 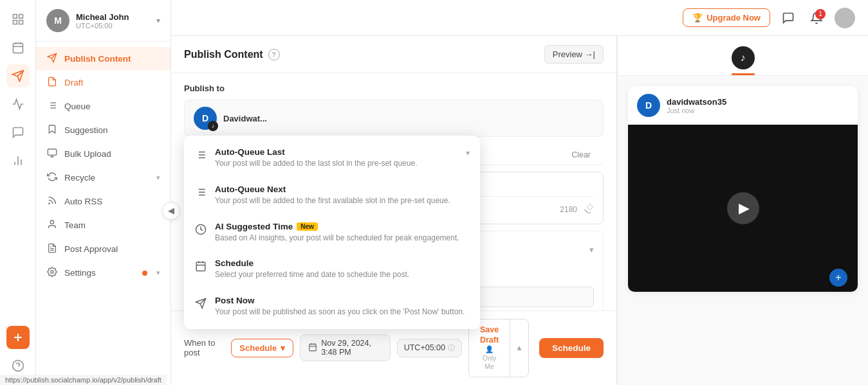 What do you see at coordinates (171, 211) in the screenshot?
I see `collapse-panel-button: ◀` at bounding box center [171, 211].